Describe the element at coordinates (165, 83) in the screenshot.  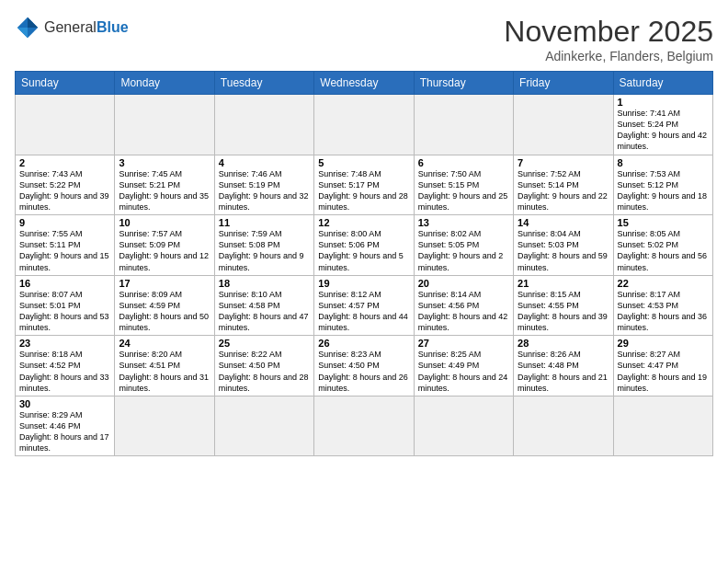
I see `dow-header-monday: Monday` at that location.